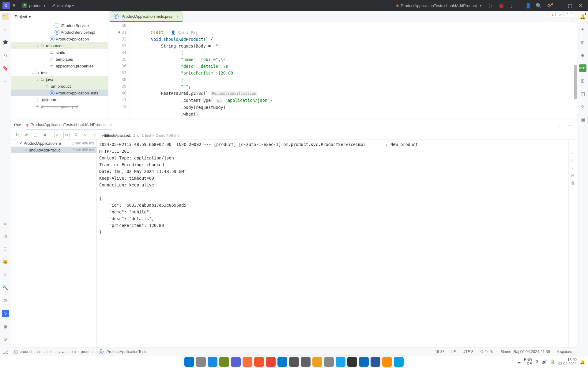 The height and width of the screenshot is (368, 588). Describe the element at coordinates (548, 362) in the screenshot. I see `system-tray: ˄ ☁ ENGDE ⇅ 🔊 🔋 13:5002.05.2024 🔔` at that location.